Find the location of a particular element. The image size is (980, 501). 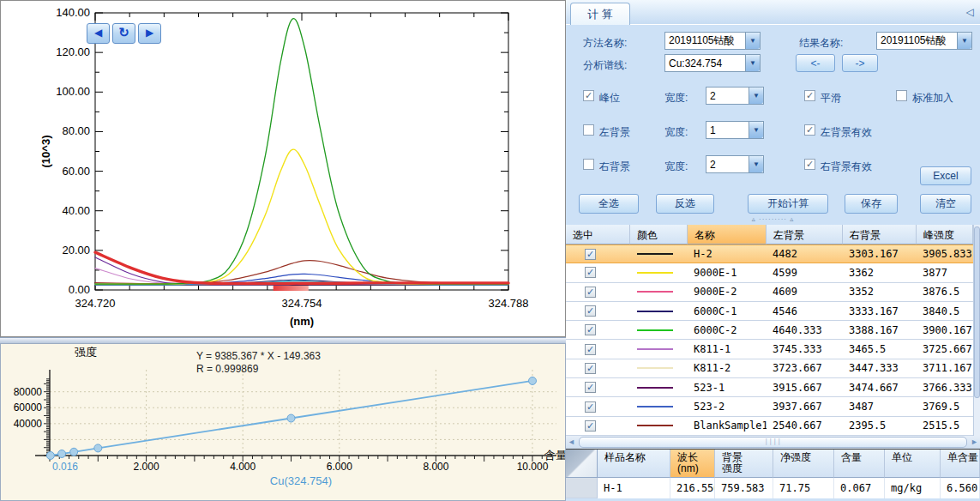

svg-text: 140.00 is located at coordinates (73, 12).